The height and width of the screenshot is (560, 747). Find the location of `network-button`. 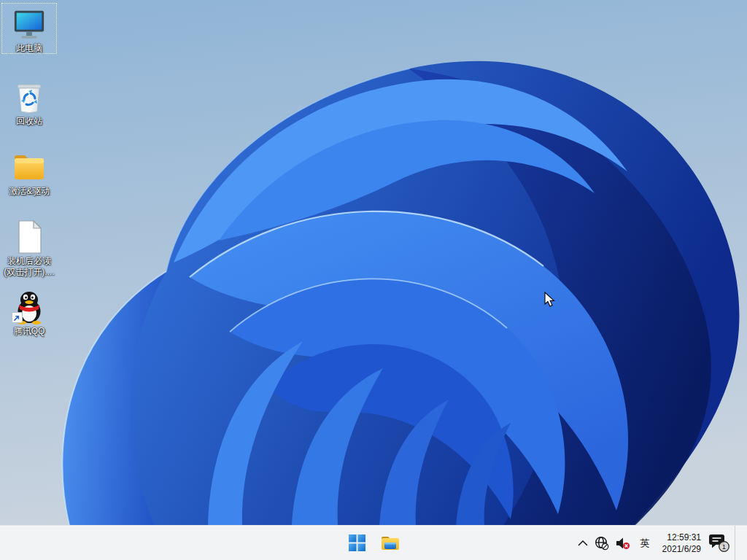

network-button is located at coordinates (601, 543).